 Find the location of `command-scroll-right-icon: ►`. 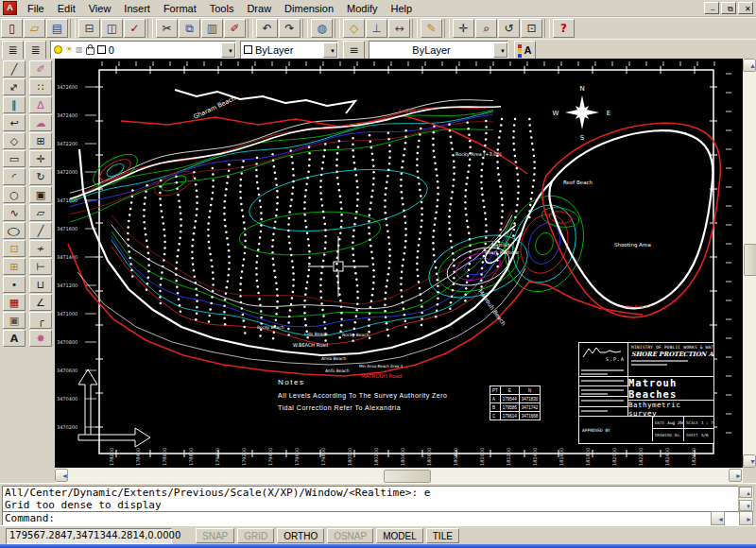

command-scroll-right-icon: ► is located at coordinates (747, 518).